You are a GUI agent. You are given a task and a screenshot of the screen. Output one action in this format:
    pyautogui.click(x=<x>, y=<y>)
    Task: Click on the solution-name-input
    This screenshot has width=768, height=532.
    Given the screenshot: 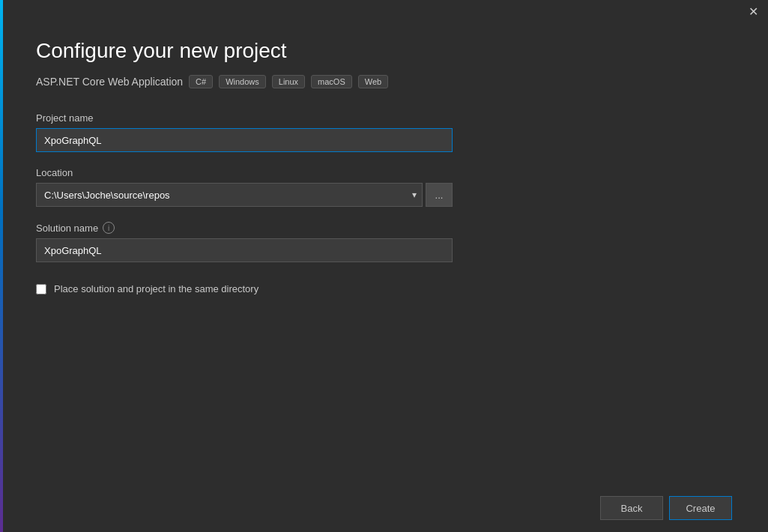 What is the action you would take?
    pyautogui.click(x=244, y=250)
    